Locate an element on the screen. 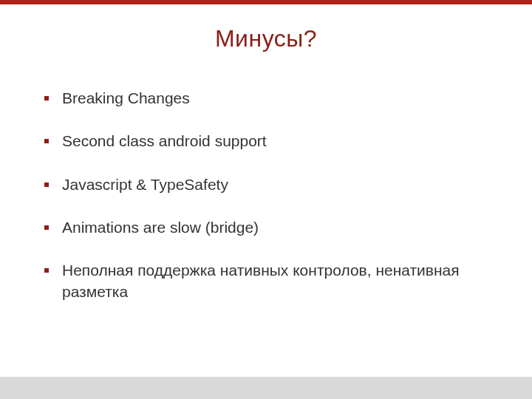 This screenshot has height=399, width=532. list-item: Javascript & TypeSafety is located at coordinates (270, 185).